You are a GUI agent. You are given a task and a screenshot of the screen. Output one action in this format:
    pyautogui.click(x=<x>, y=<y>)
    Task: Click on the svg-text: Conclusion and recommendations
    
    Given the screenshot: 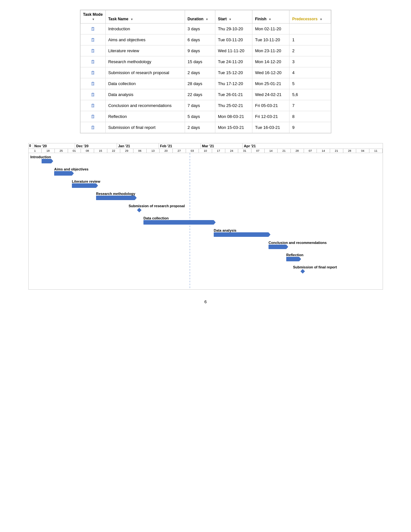 What is the action you would take?
    pyautogui.click(x=298, y=243)
    